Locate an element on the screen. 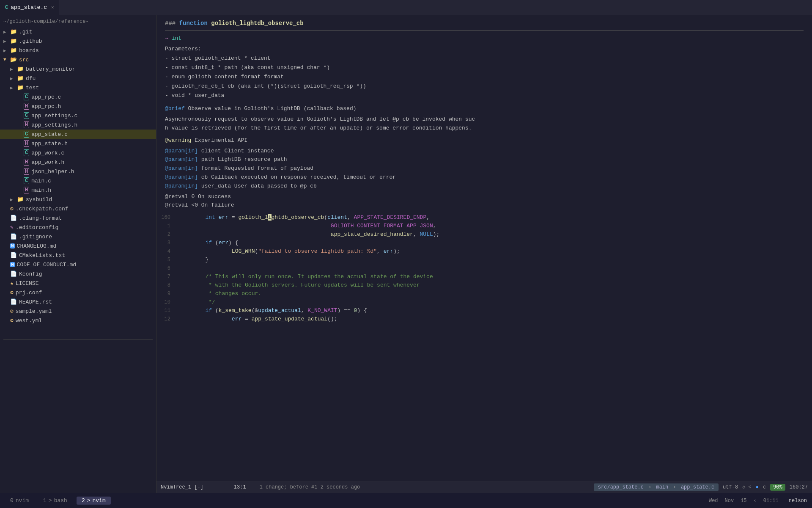  return-type: int is located at coordinates (177, 38).